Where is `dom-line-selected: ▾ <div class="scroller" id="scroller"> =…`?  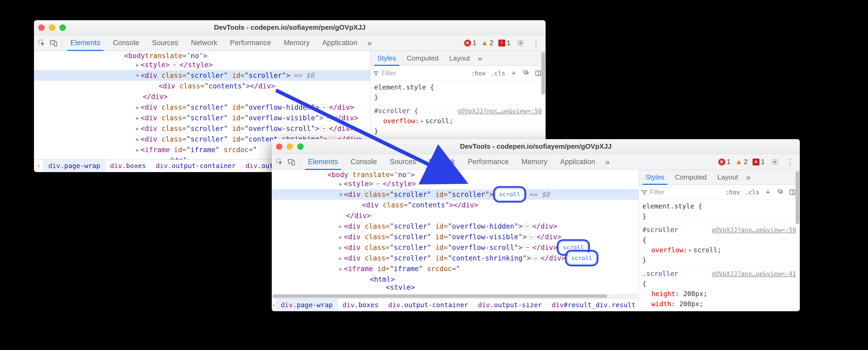
dom-line-selected: ▾ <div class="scroller" id="scroller"> =… is located at coordinates (202, 76).